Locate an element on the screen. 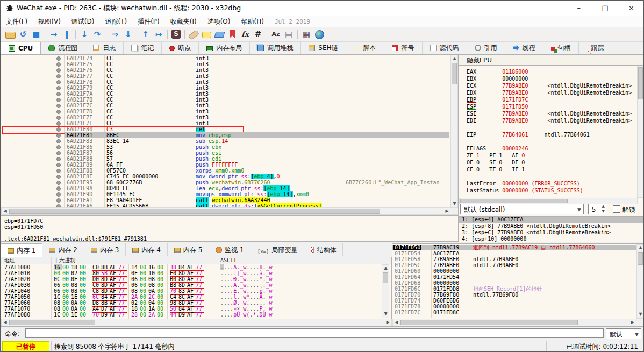  menu-item: 文件(F) is located at coordinates (17, 21).